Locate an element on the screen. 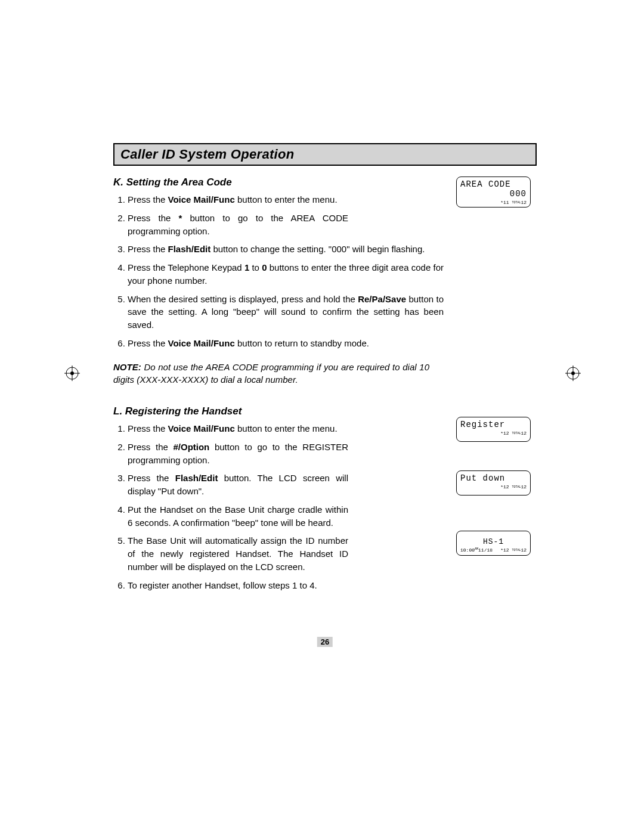 The height and width of the screenshot is (833, 644). step-l5: The Base Unit will automatically assign … is located at coordinates (238, 553).